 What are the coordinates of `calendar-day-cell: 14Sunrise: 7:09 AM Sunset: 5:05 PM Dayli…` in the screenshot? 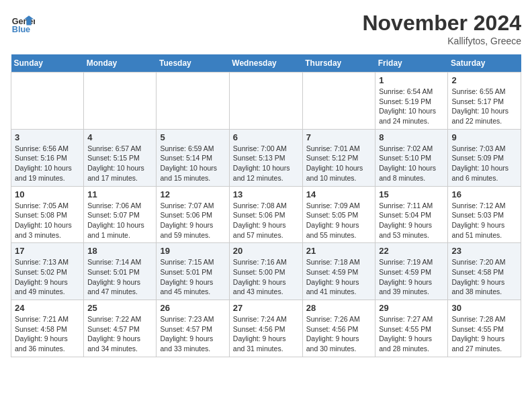 It's located at (339, 215).